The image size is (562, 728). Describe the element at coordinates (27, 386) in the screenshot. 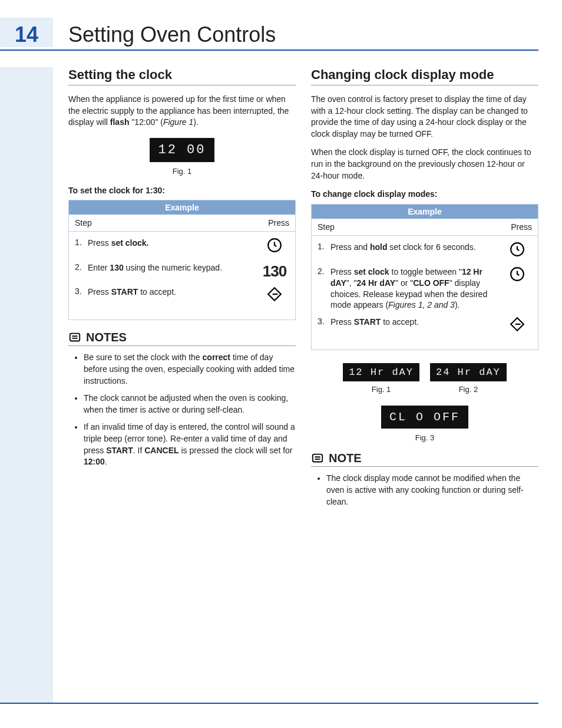

I see `left-margin-stripe` at that location.